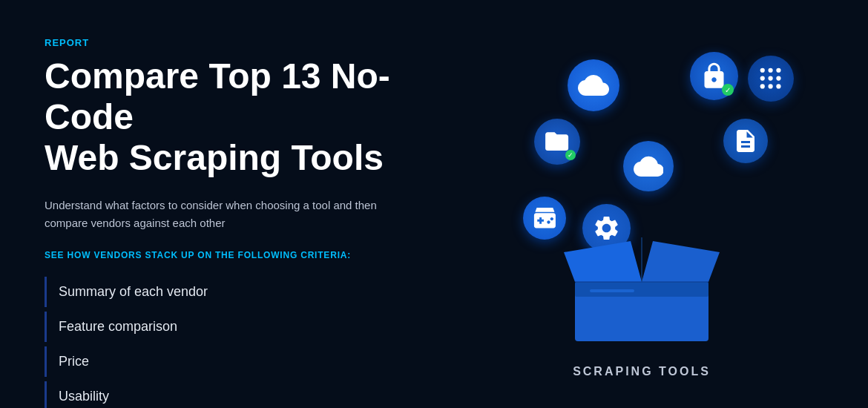 This screenshot has width=868, height=408. What do you see at coordinates (557, 142) in the screenshot?
I see `folder-icon: ✓` at bounding box center [557, 142].